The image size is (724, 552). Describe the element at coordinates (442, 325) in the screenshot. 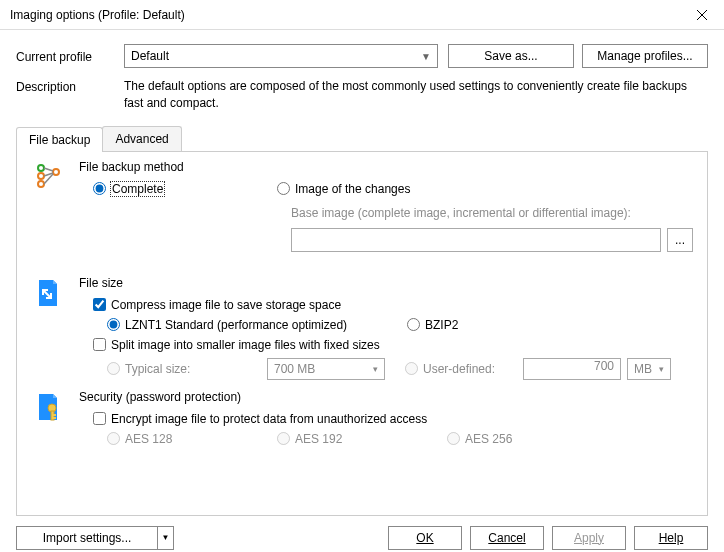

I see `radio-bzip2-label: BZIP2` at that location.